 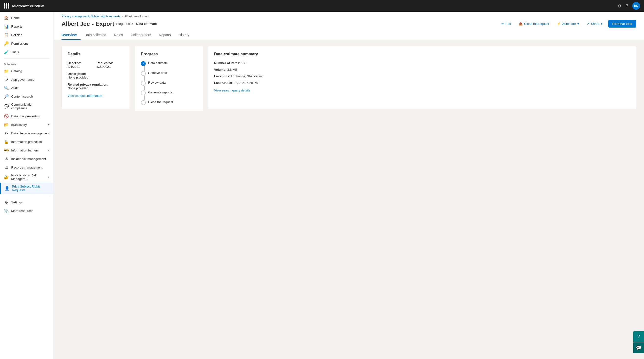 I want to click on priva-risk-chevron-icon: ▾, so click(x=49, y=177).